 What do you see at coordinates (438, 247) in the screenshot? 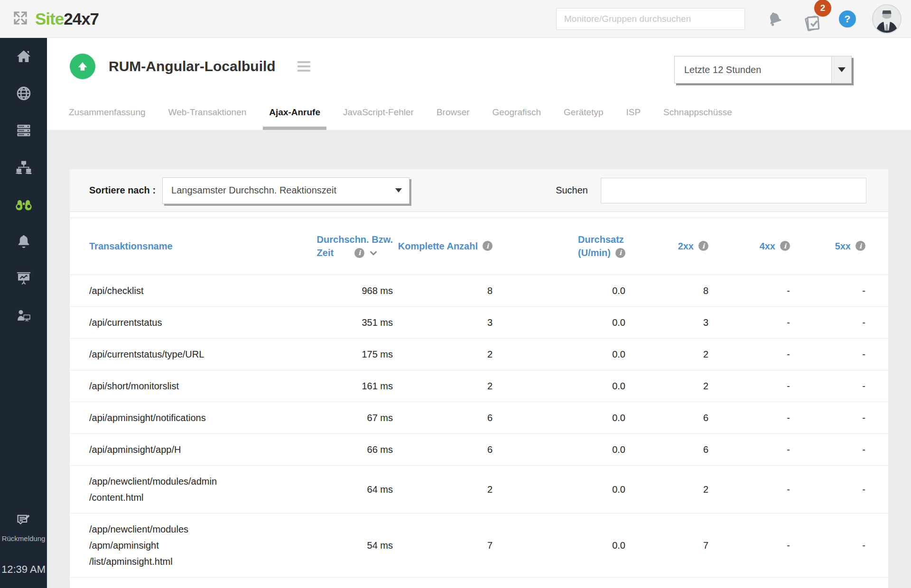
I see `column-label: Komplette Anzahl` at bounding box center [438, 247].